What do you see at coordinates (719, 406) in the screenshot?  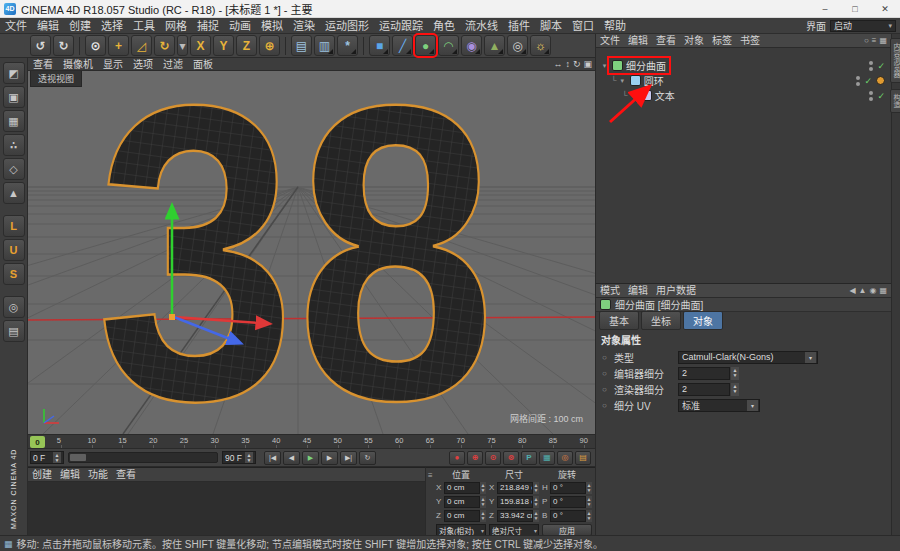 I see `property-dropdown-3: 标准▾` at bounding box center [719, 406].